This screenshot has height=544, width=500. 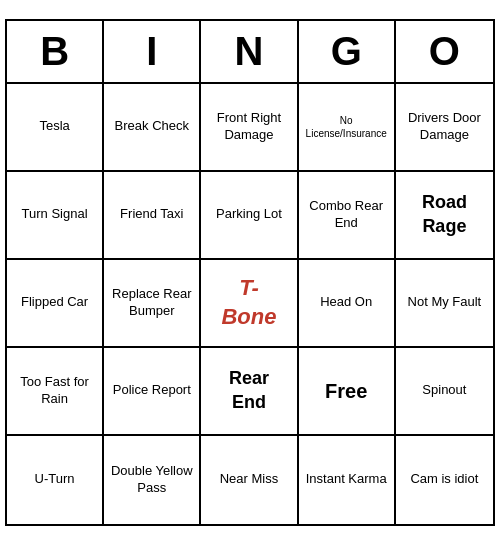 I want to click on cell-text: Flipped Car, so click(x=54, y=302).